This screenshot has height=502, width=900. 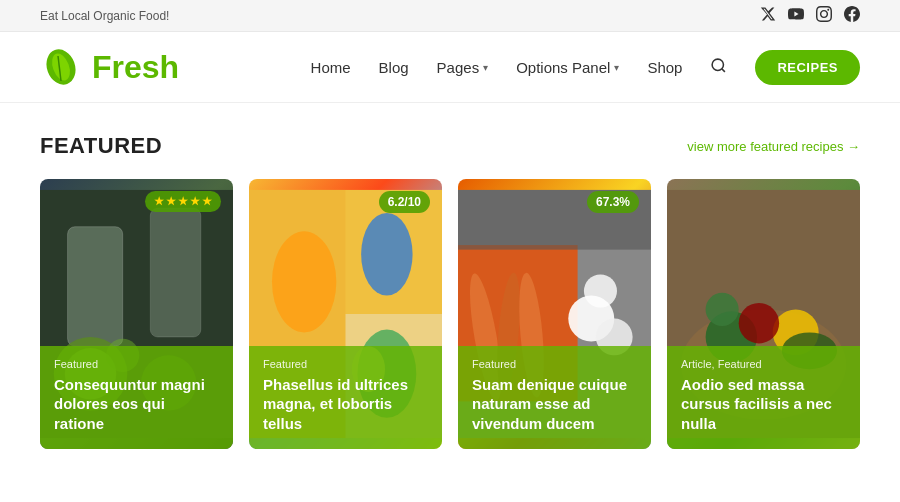 I want to click on card-2-category: Featured, so click(x=346, y=364).